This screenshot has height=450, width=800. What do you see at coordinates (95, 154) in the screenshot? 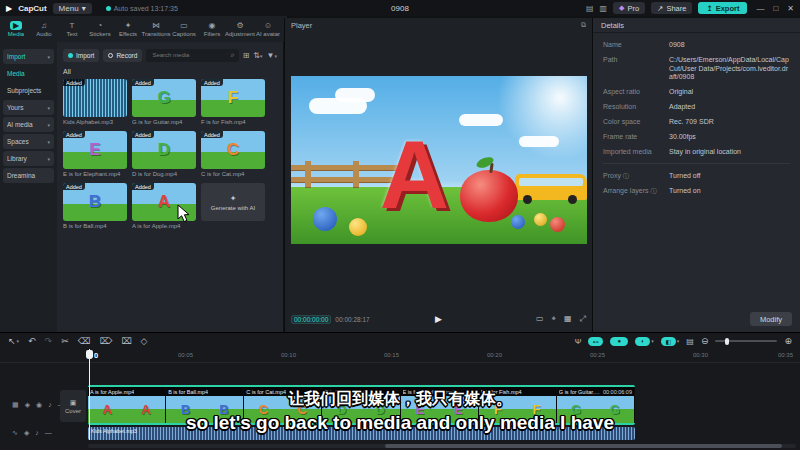
I see `media-item-e-elephant: AddedE E is for Elephant.mp4` at bounding box center [95, 154].